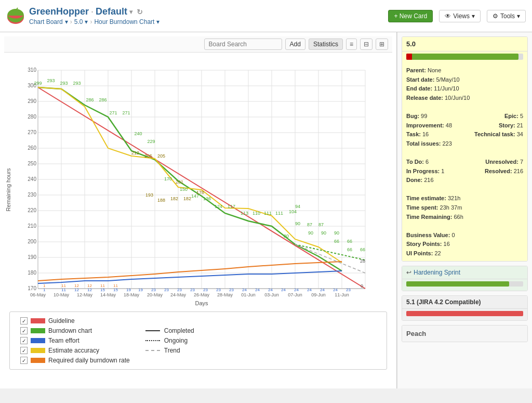 The image size is (532, 403). What do you see at coordinates (46, 22) in the screenshot?
I see `chart-board-link: Chart Board` at bounding box center [46, 22].